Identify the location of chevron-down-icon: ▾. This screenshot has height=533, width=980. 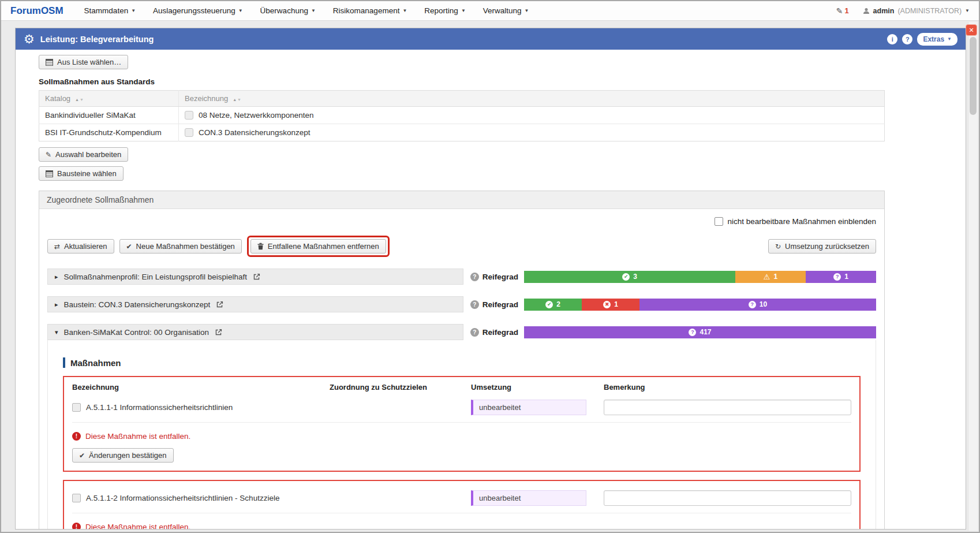
(57, 333).